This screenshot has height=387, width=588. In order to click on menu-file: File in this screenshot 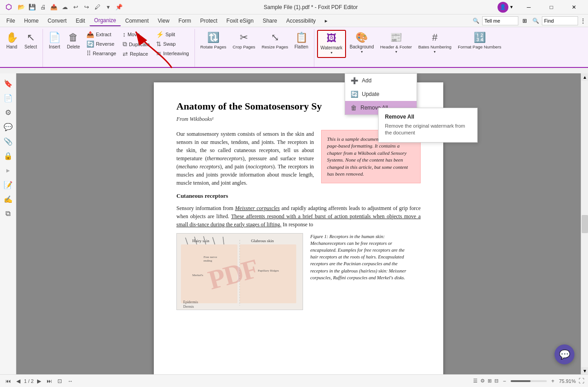, I will do `click(11, 21)`.